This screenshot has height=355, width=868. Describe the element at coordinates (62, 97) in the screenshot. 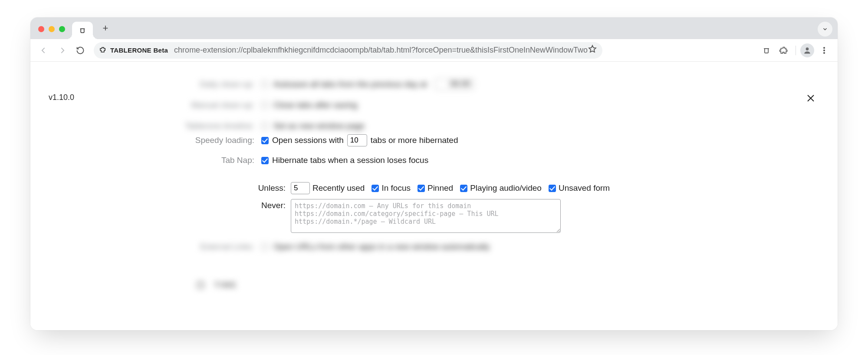

I see `version-label: v1.10.0` at that location.